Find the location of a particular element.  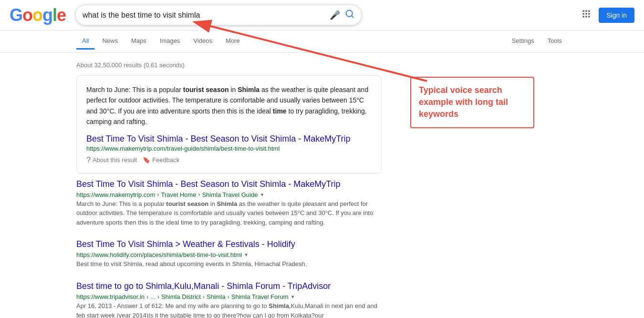

result-url-line-1: https://www.makemytrip.com › Travel Home… is located at coordinates (229, 195).